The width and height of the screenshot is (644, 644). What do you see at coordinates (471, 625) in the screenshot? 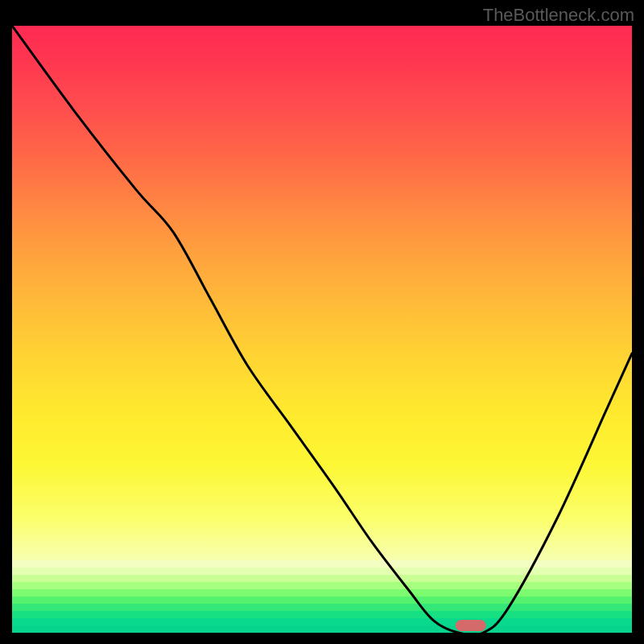
I see `minimum-marker` at bounding box center [471, 625].